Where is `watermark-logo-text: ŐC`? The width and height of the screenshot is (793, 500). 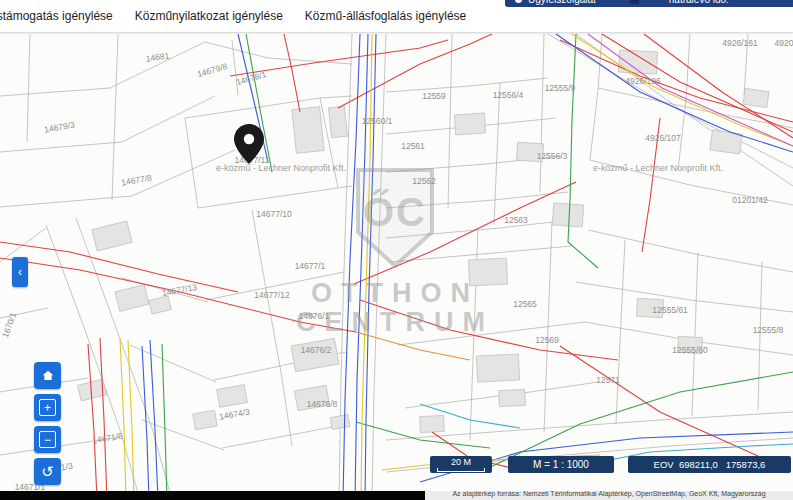 watermark-logo-text: ŐC is located at coordinates (395, 212).